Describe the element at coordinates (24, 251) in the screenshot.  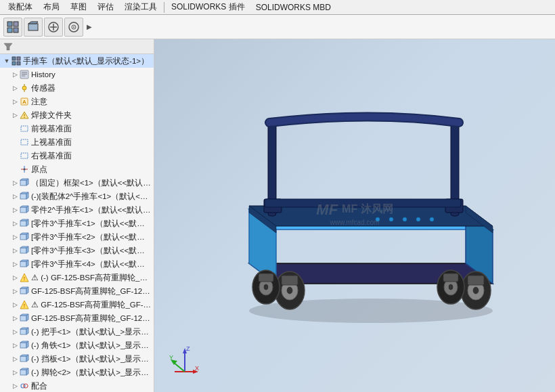
I see `part3-3-icon` at that location.